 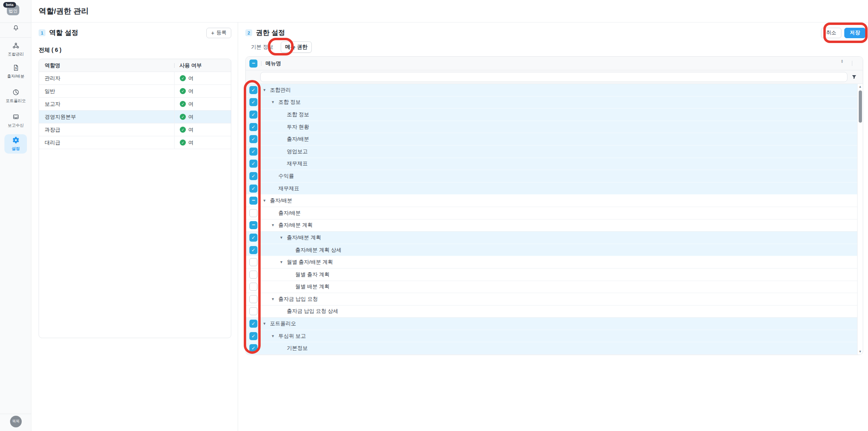 What do you see at coordinates (16, 49) in the screenshot?
I see `sidebar-item-union-mgmt: 조합관리` at bounding box center [16, 49].